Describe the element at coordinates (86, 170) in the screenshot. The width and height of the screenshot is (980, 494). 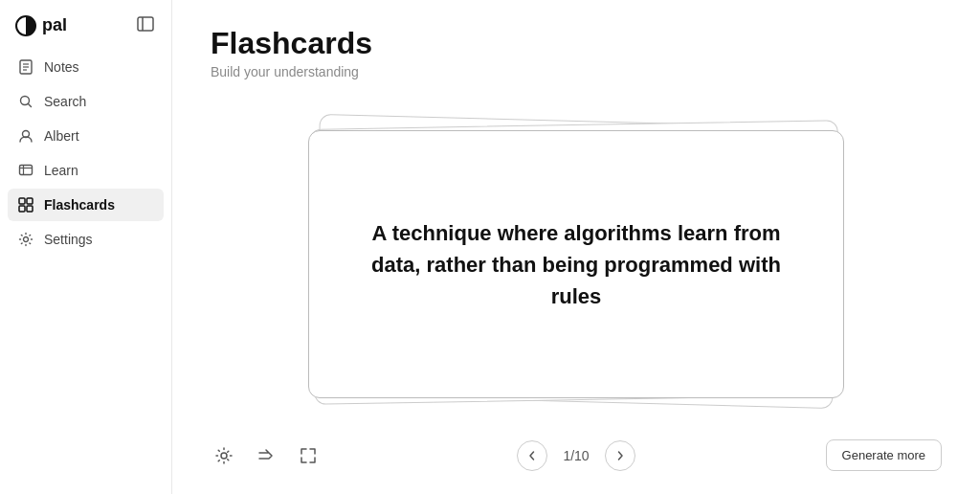
I see `sidebar-item-learn: Learn` at that location.